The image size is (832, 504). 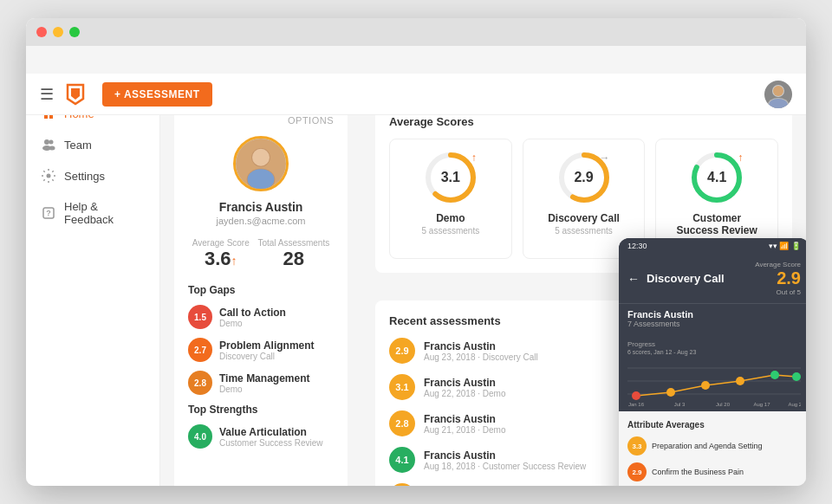 What do you see at coordinates (416, 94) in the screenshot?
I see `topbar: ☰ + ASSESSMENT` at bounding box center [416, 94].